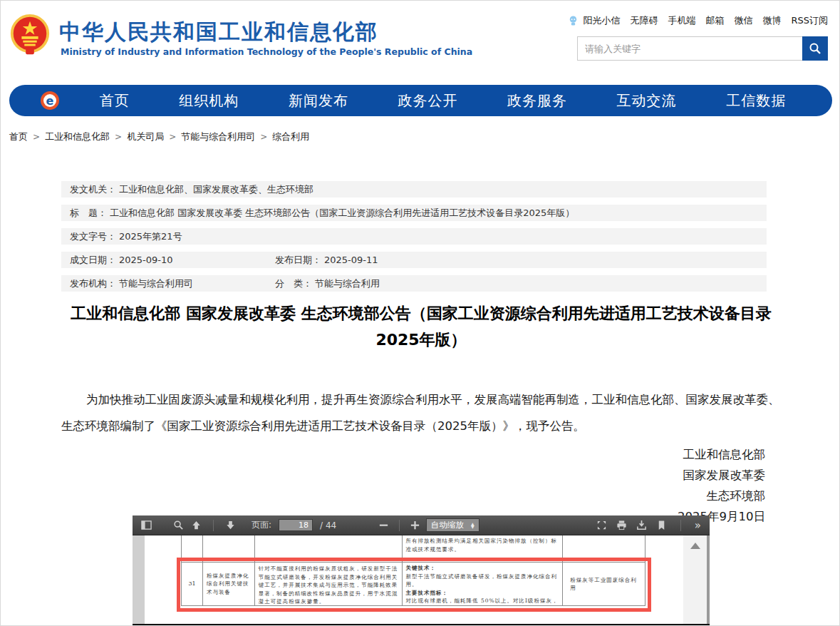 Image resolution: width=840 pixels, height=626 pixels. Describe the element at coordinates (415, 525) in the screenshot. I see `zoom-in-icon` at that location.